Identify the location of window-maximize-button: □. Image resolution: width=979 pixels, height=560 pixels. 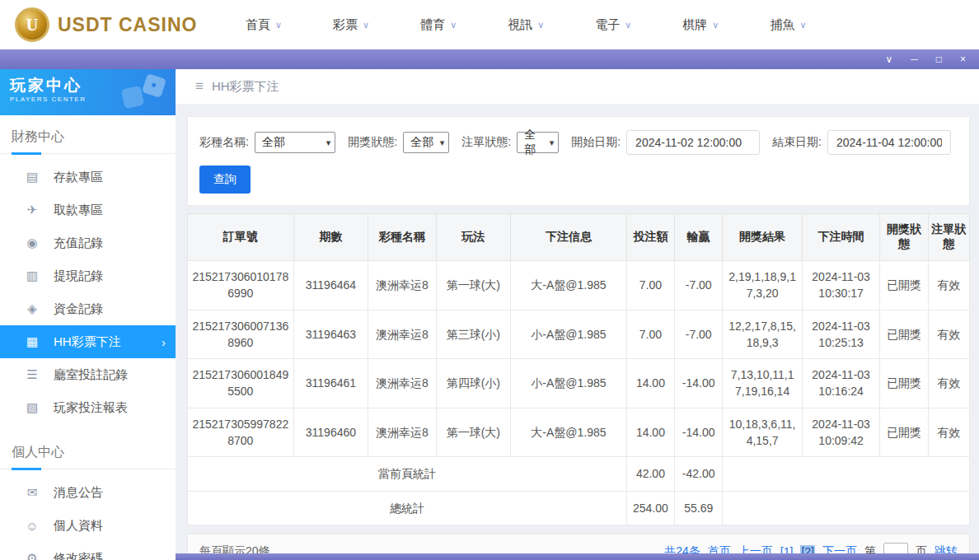
(939, 59).